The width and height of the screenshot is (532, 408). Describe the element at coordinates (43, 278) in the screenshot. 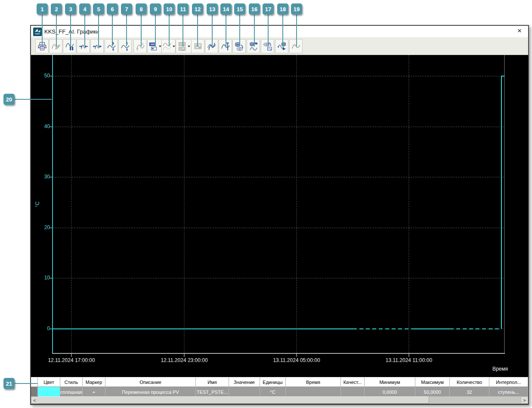

I see `y-tick-label-10: 10` at that location.